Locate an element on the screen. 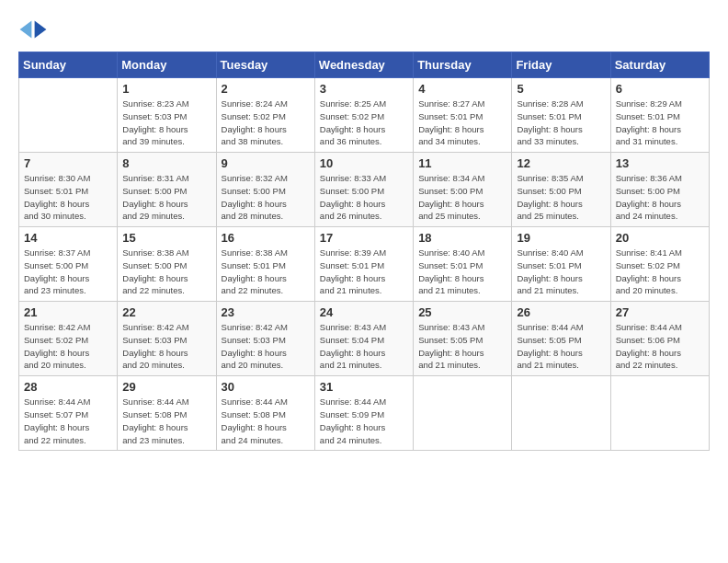 Image resolution: width=728 pixels, height=563 pixels. calendar-cell: 20Sunrise: 8:41 AM Sunset: 5:02 PM Dayli… is located at coordinates (660, 265).